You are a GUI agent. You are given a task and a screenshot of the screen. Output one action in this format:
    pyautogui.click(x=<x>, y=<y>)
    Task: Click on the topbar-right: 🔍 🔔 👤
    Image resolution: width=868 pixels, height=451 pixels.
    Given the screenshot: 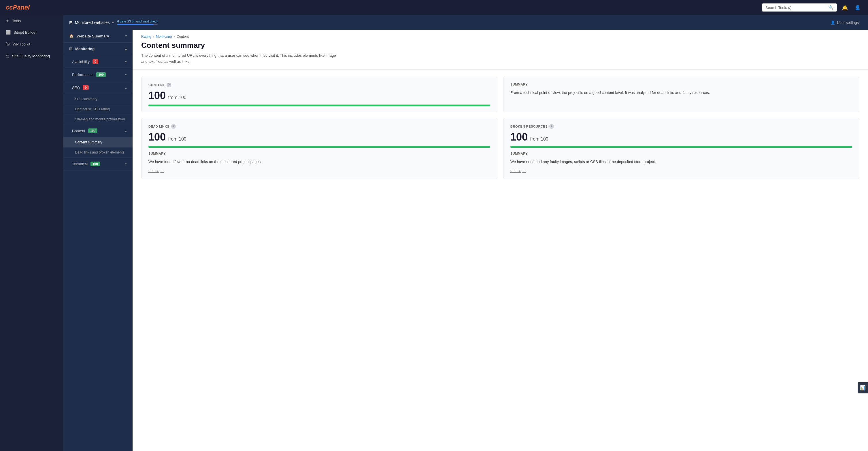 What is the action you would take?
    pyautogui.click(x=812, y=7)
    